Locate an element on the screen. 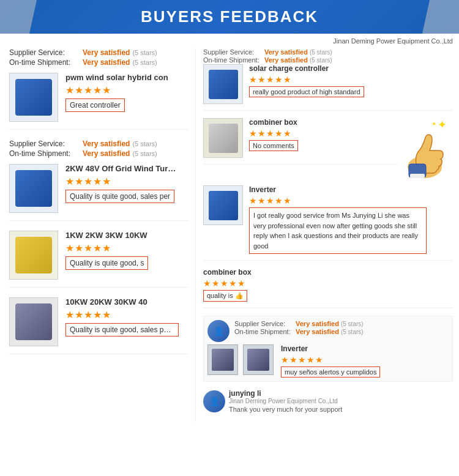 The height and width of the screenshot is (476, 459). r-product-stars-3: ★★★★★ is located at coordinates (351, 201).